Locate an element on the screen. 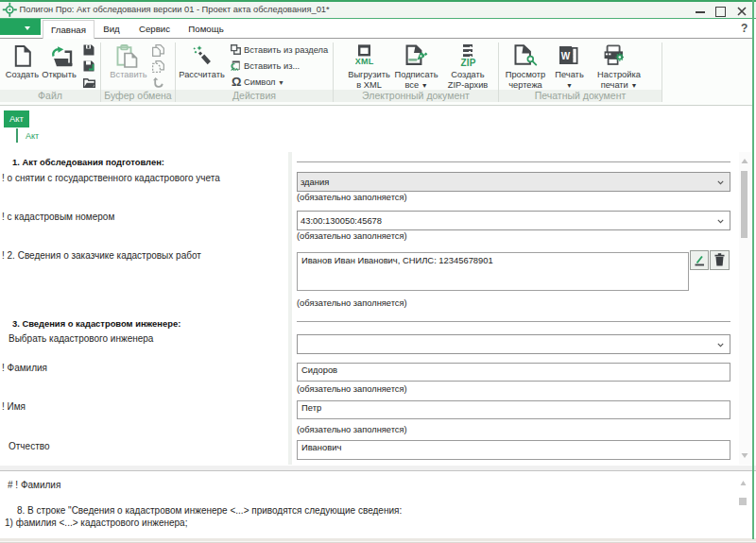 The width and height of the screenshot is (756, 543). svg-text: XML is located at coordinates (365, 61).